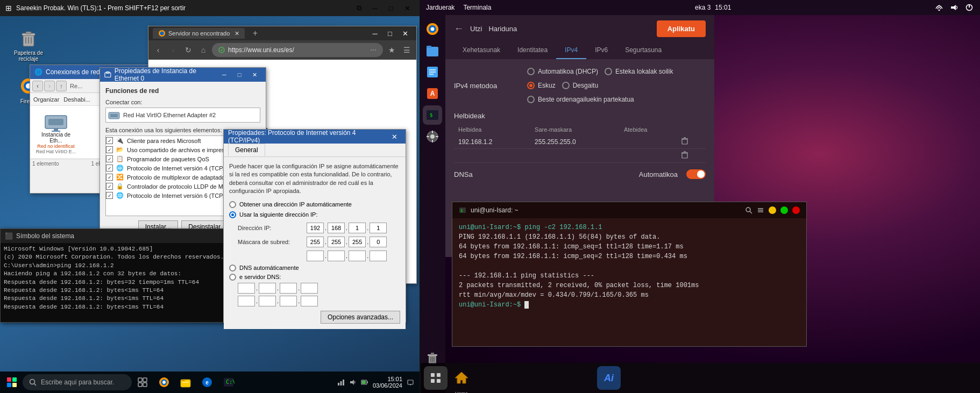 The width and height of the screenshot is (980, 393). Describe the element at coordinates (224, 75) in the screenshot. I see `prop-minimize-btn: ─` at that location.